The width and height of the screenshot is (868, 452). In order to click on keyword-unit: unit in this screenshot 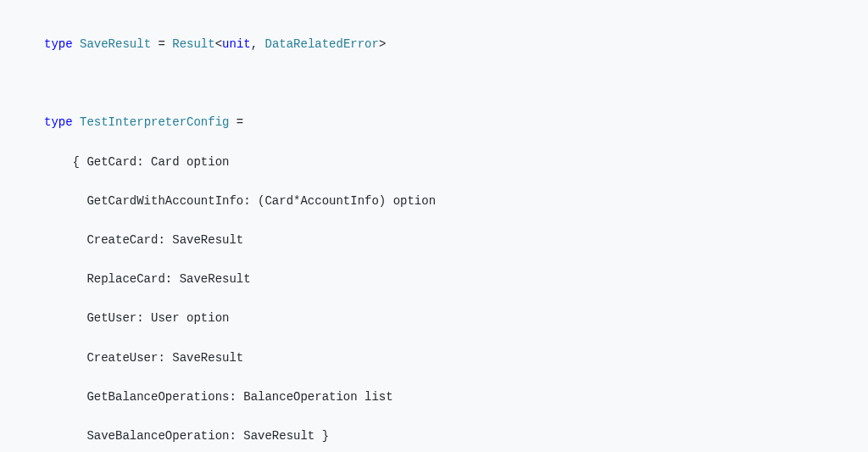, I will do `click(236, 44)`.